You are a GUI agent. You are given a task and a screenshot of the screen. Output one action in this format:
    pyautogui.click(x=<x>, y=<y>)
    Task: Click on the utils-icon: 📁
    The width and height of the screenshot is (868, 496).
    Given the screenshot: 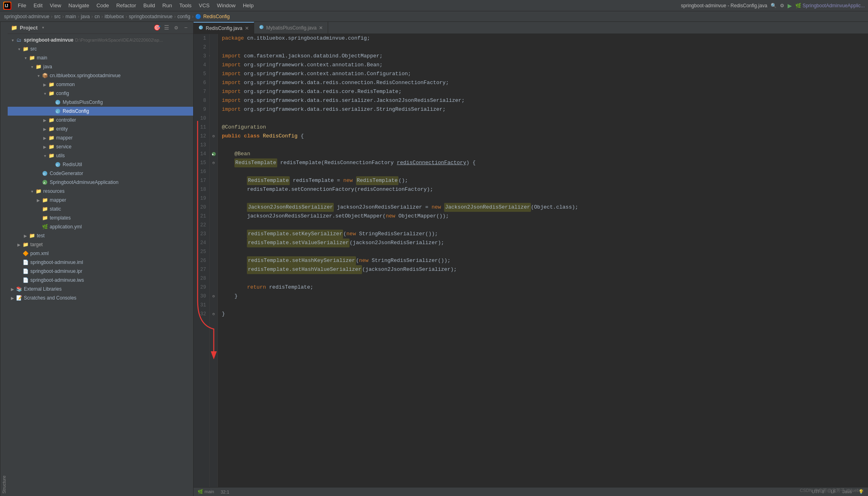 What is the action you would take?
    pyautogui.click(x=51, y=156)
    